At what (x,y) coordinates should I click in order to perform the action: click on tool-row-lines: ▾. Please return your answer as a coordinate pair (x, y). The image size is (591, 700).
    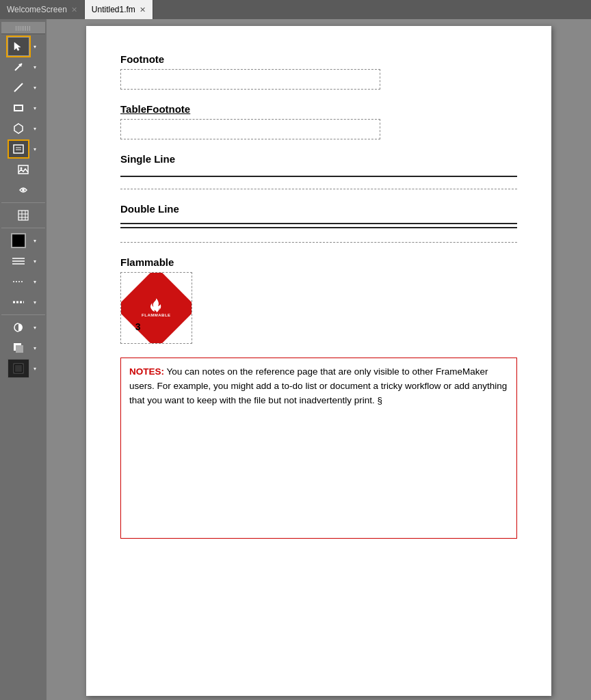
    Looking at the image, I should click on (23, 261).